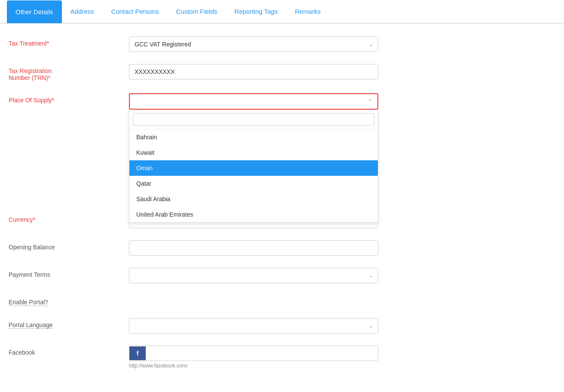 The height and width of the screenshot is (392, 564). I want to click on dropdown-item-uae: United Arab Emirates, so click(254, 214).